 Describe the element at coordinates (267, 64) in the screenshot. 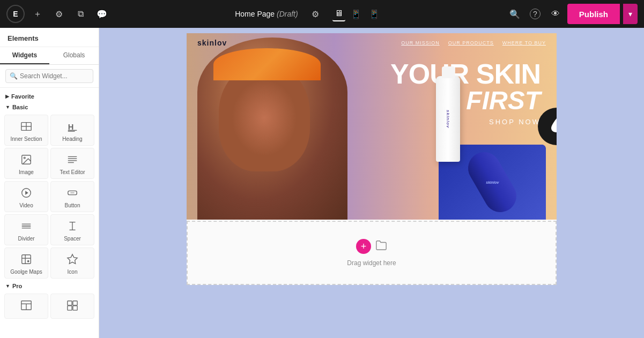

I see `headband` at that location.